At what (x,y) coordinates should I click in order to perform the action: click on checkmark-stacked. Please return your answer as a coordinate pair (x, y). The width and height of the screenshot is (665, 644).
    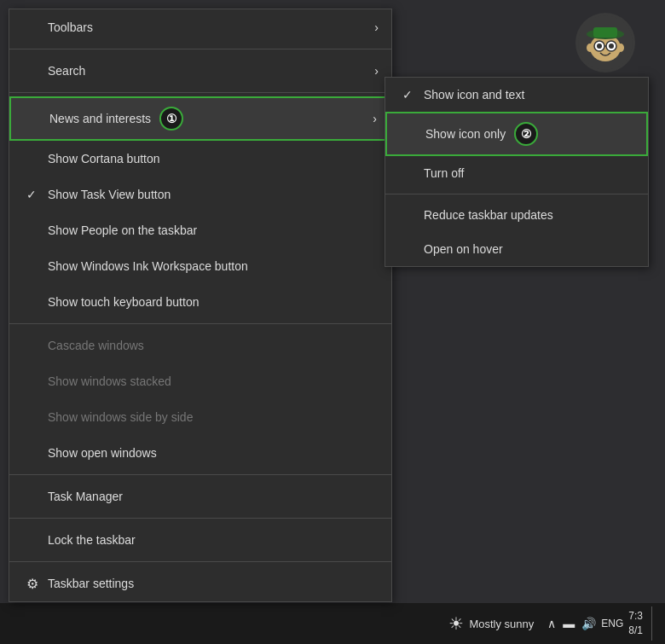
    Looking at the image, I should click on (35, 381).